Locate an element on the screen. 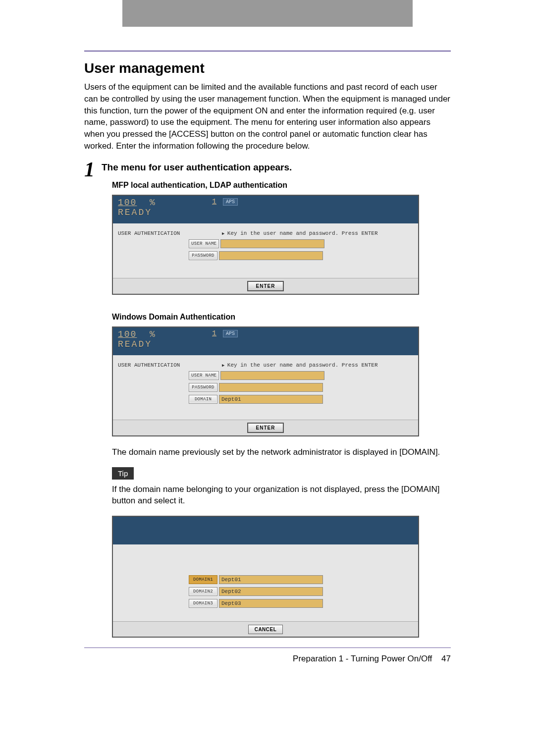  domain-note: The domain name previously set by the ne… is located at coordinates (281, 452).